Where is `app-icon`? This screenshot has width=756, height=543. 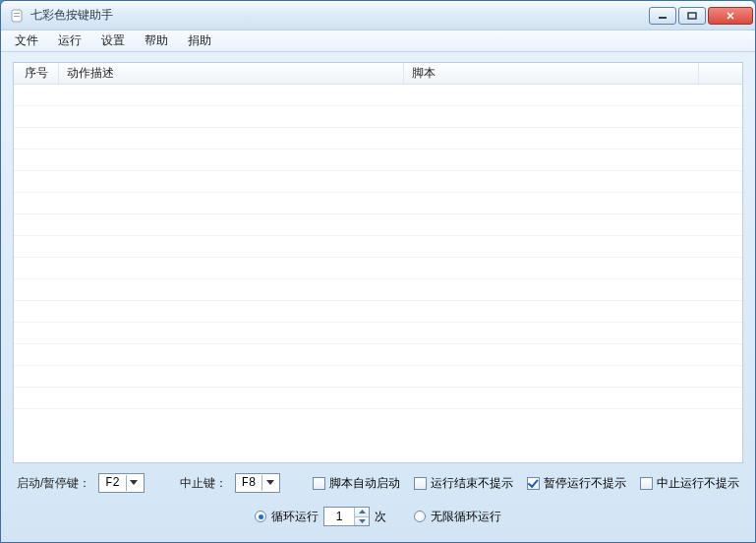 app-icon is located at coordinates (17, 16).